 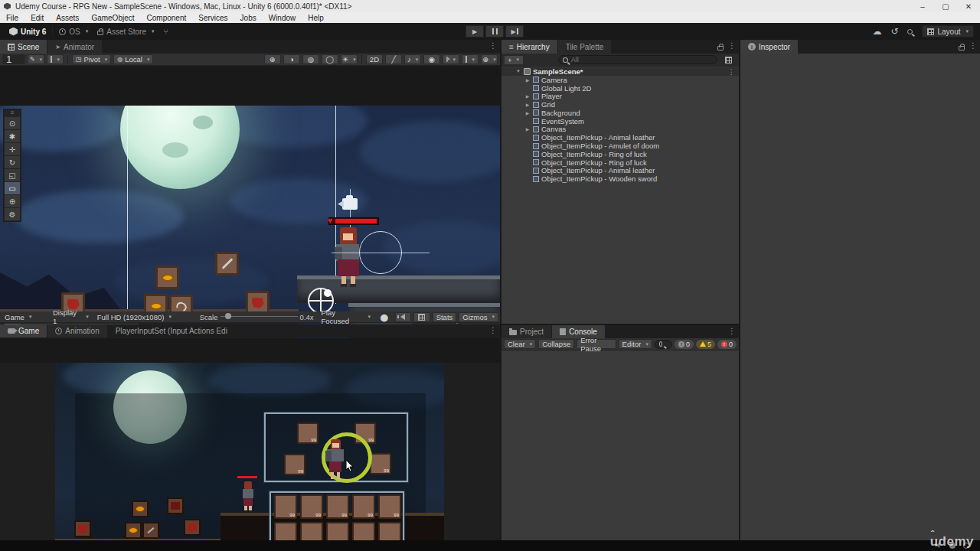 I want to click on scale-slider, so click(x=259, y=317).